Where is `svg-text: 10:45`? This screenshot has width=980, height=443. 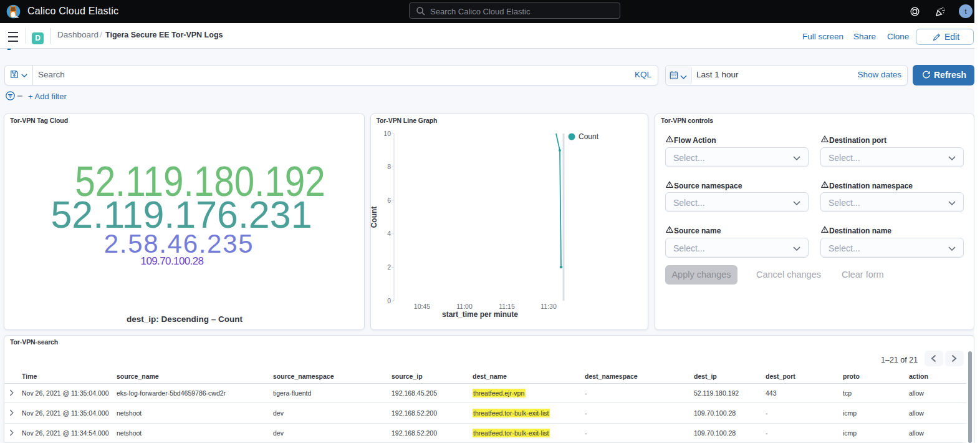 svg-text: 10:45 is located at coordinates (422, 306).